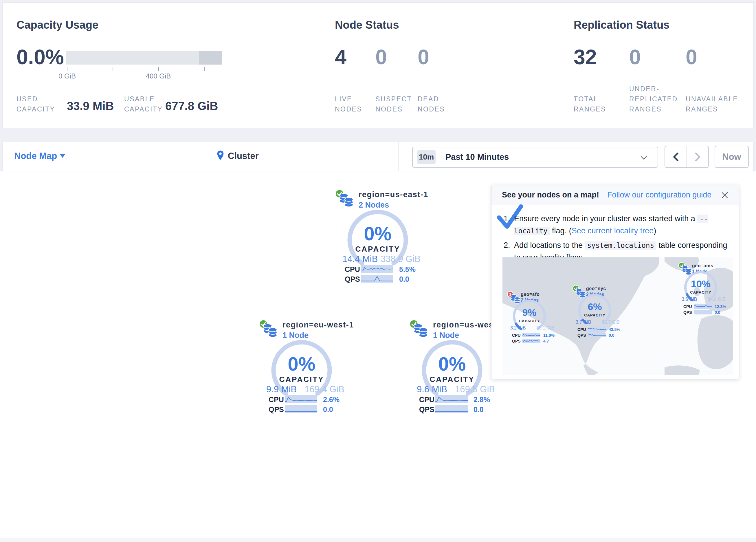  Describe the element at coordinates (535, 157) in the screenshot. I see `time-range-dropdown: 10m Past 10 Minutes` at that location.